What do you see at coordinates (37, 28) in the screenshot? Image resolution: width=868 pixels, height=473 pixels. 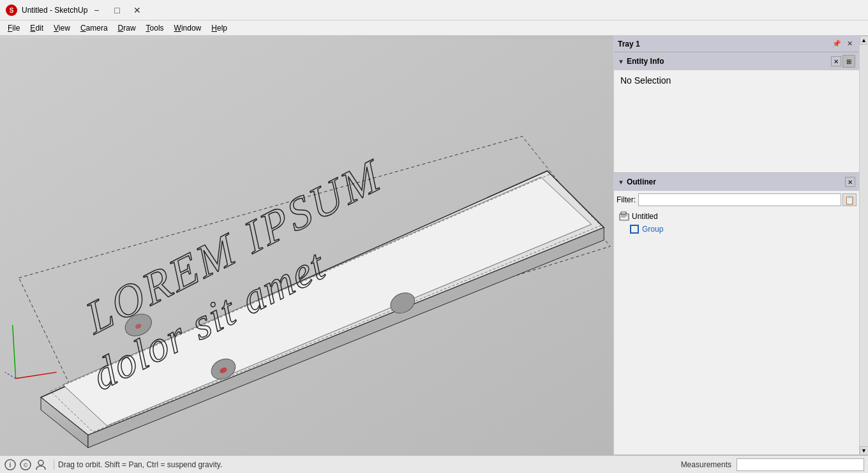 I see `menu-edit: Edit` at bounding box center [37, 28].